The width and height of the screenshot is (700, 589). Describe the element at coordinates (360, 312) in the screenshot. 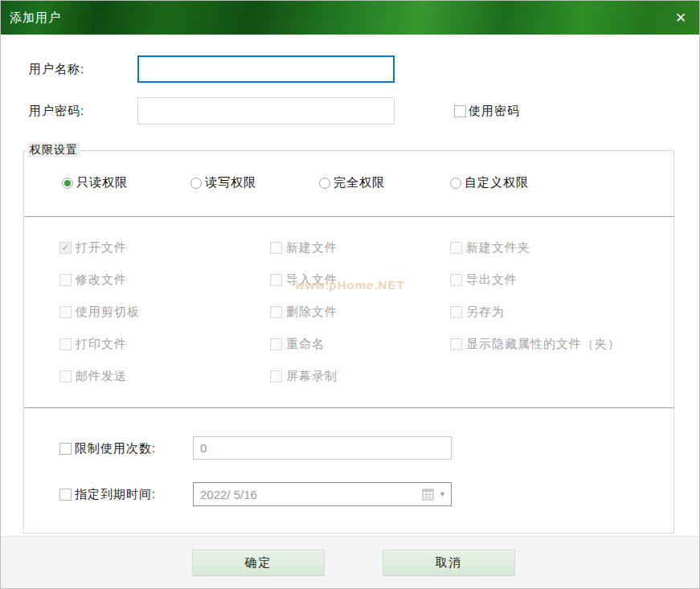

I see `perm-delete-file: 删除文件` at that location.